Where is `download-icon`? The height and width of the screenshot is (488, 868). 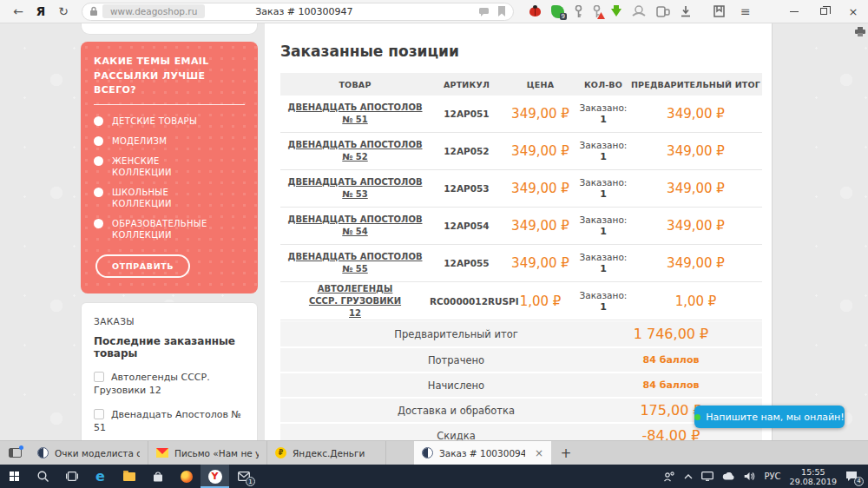
download-icon is located at coordinates (686, 11).